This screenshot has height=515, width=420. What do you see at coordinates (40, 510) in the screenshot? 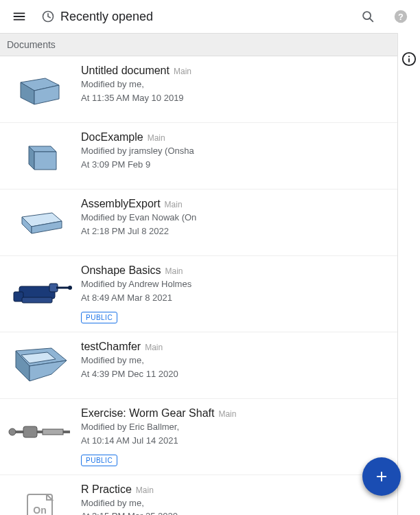
I see `svg-text: On` at bounding box center [40, 510].